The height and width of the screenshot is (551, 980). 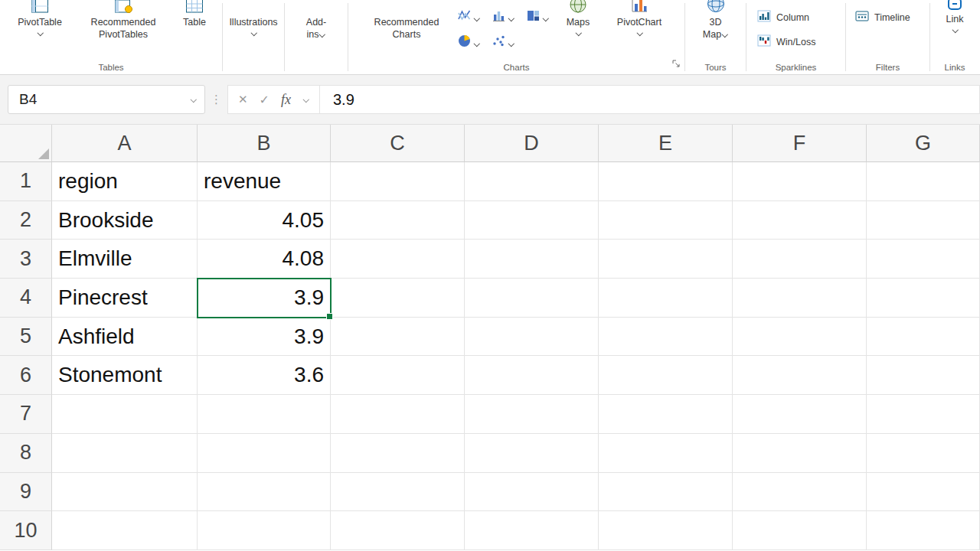 What do you see at coordinates (531, 415) in the screenshot?
I see `cell-D7` at bounding box center [531, 415].